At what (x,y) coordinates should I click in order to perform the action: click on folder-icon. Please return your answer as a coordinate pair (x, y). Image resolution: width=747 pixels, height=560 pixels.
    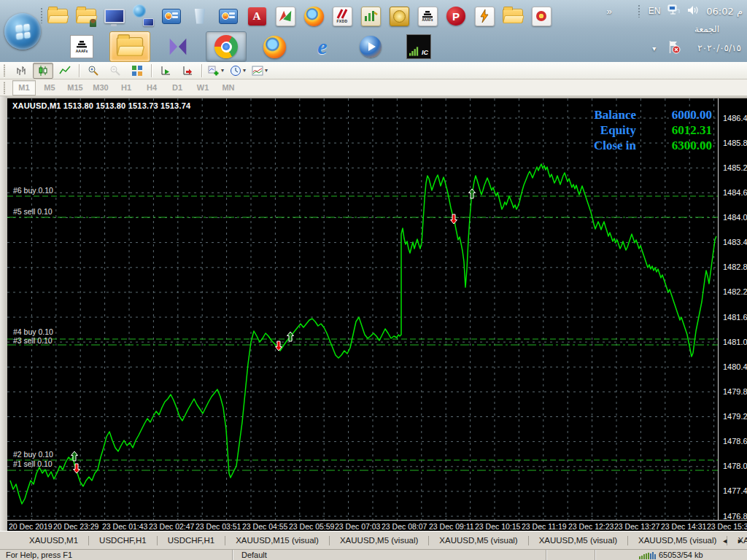
    Looking at the image, I should click on (58, 16).